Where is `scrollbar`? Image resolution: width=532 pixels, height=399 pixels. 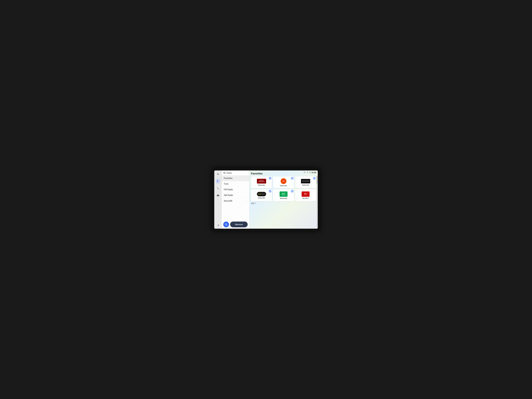
scrollbar is located at coordinates (317, 202).